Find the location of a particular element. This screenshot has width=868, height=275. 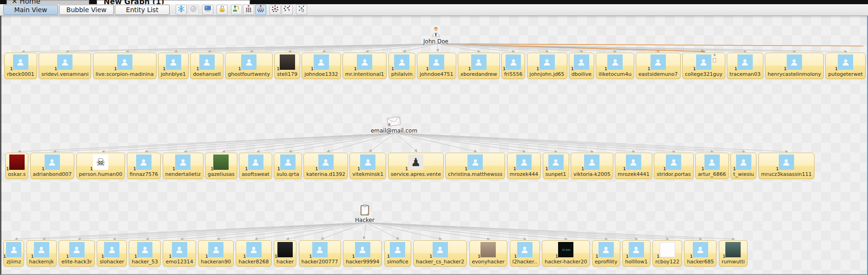

entity-card: 1 artur_6866 is located at coordinates (712, 166).